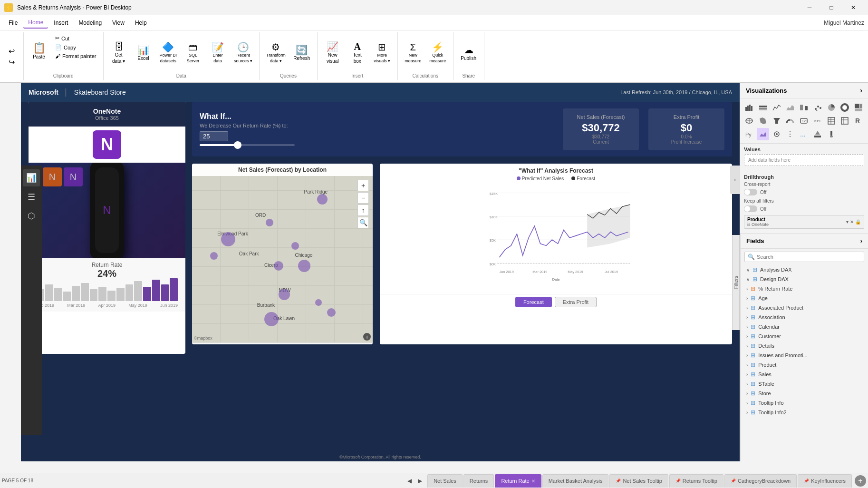  I want to click on tab-return-rate: Return Rate ✕, so click(518, 481).